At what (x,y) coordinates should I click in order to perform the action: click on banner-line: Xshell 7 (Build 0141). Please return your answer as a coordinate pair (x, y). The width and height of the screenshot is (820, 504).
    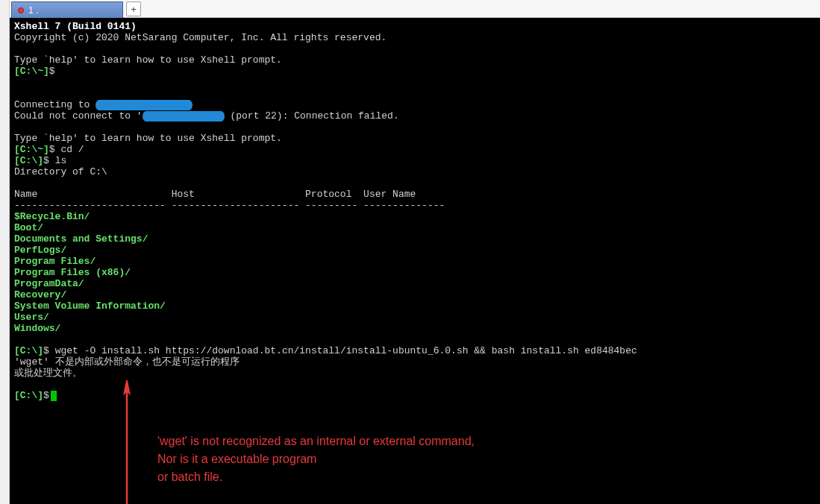
    Looking at the image, I should click on (415, 27).